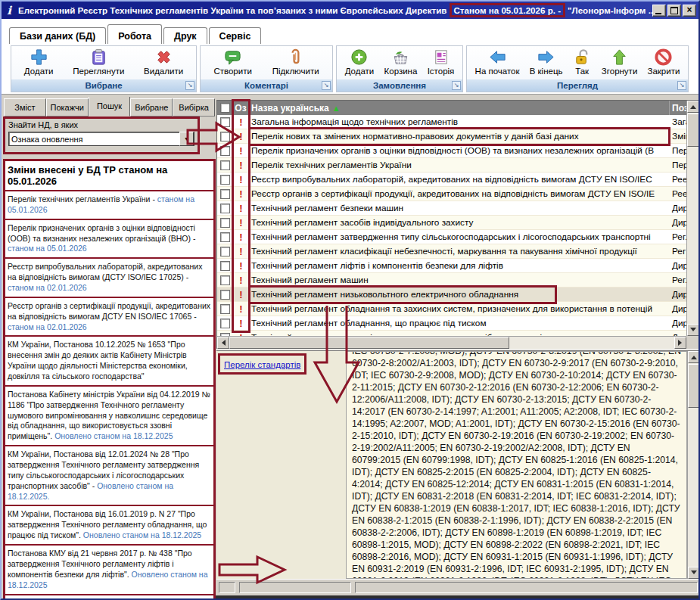  Describe the element at coordinates (109, 240) in the screenshot. I see `sidebar-list-item: Перелік призначених органів з оцінки від…` at that location.